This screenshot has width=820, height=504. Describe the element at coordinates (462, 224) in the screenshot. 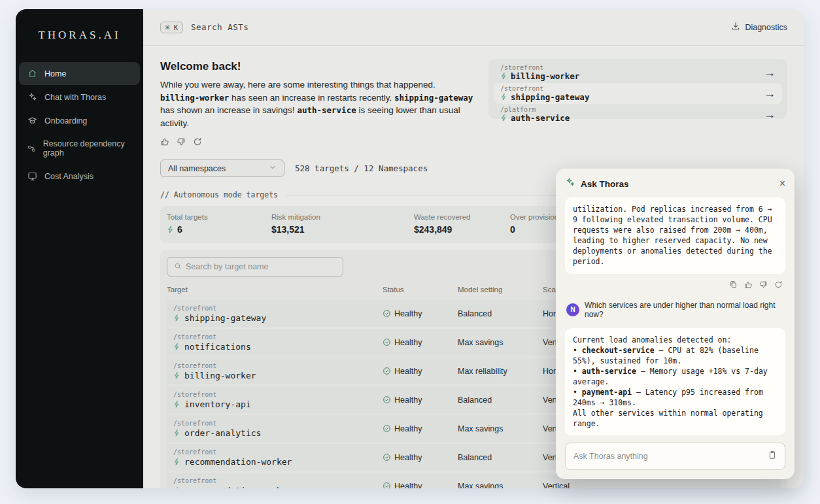

I see `stat-waste-recovered: Waste recovered$243,849` at that location.